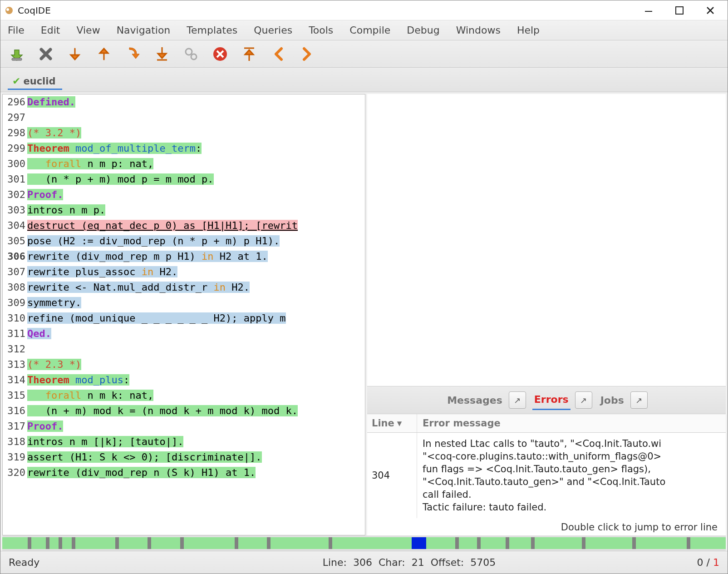  I want to click on code-content: (n * p + m) mod p = m mod p., so click(196, 179).